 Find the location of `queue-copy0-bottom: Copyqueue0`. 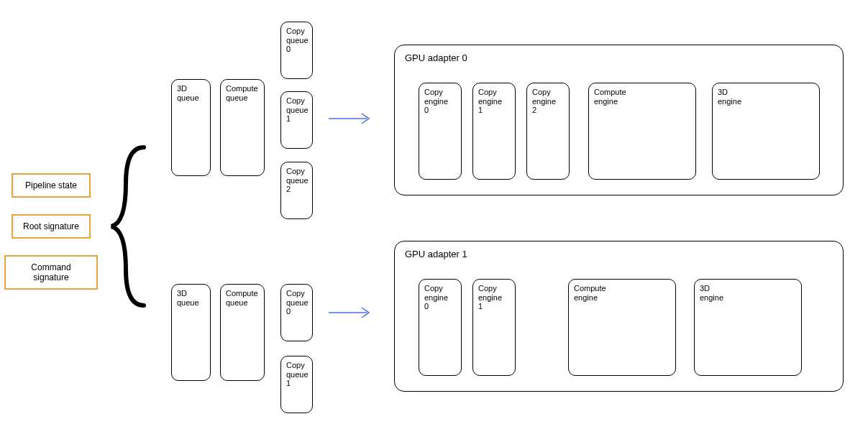

queue-copy0-bottom: Copyqueue0 is located at coordinates (296, 313).